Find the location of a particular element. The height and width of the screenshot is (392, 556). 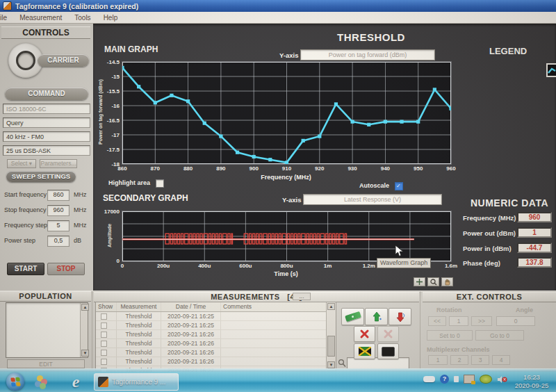

go-to-0-button: Go to 0 is located at coordinates (500, 335).